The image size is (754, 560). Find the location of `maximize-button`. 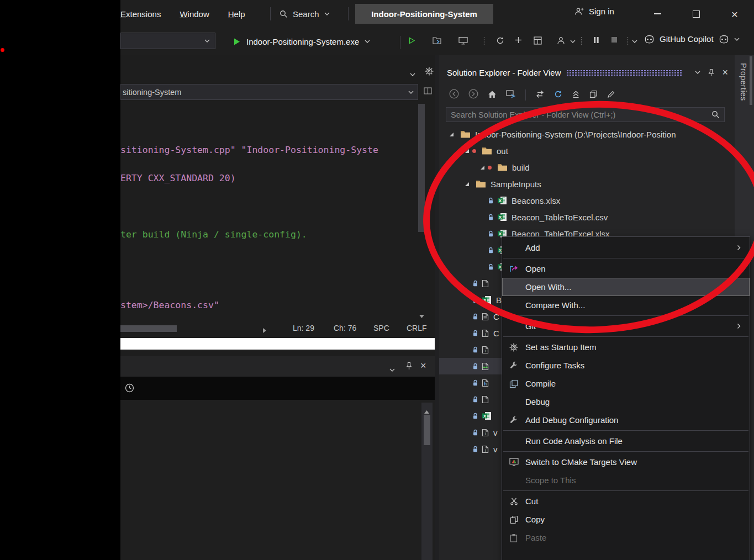

maximize-button is located at coordinates (696, 14).